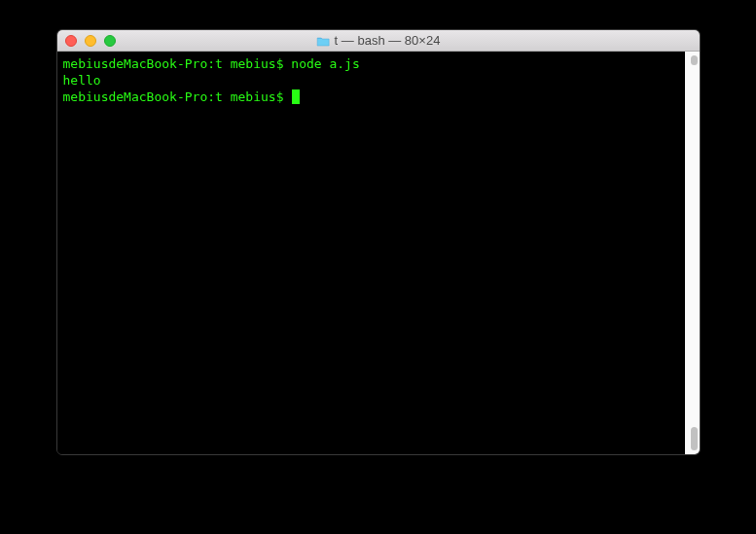 The height and width of the screenshot is (534, 756). I want to click on titlebar: t — bash — 80×24, so click(378, 41).